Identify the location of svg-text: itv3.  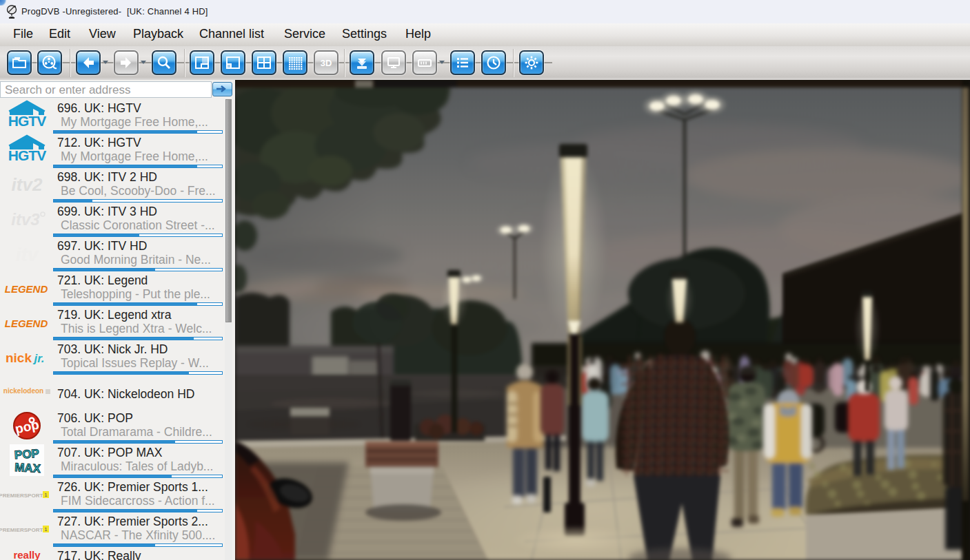
(26, 219).